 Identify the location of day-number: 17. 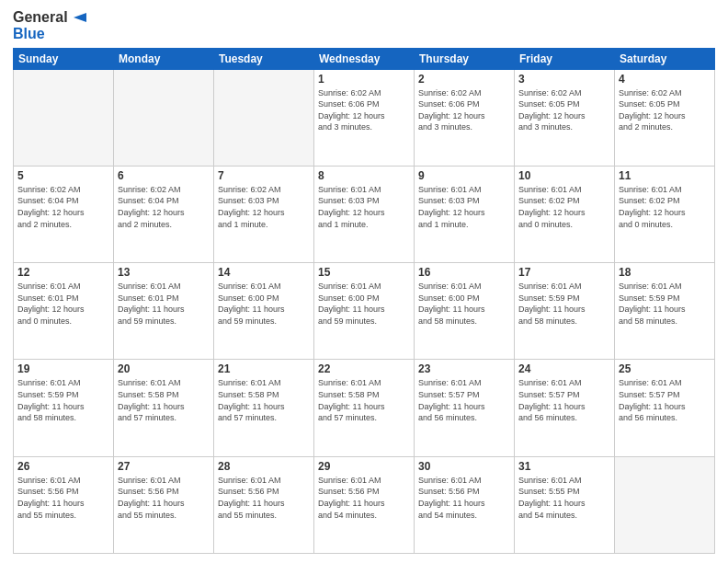
(564, 272).